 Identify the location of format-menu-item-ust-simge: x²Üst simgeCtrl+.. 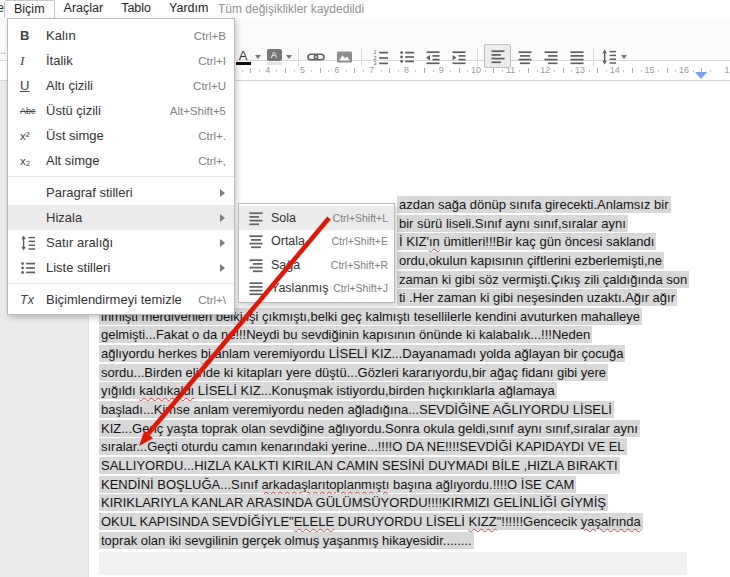
(121, 136).